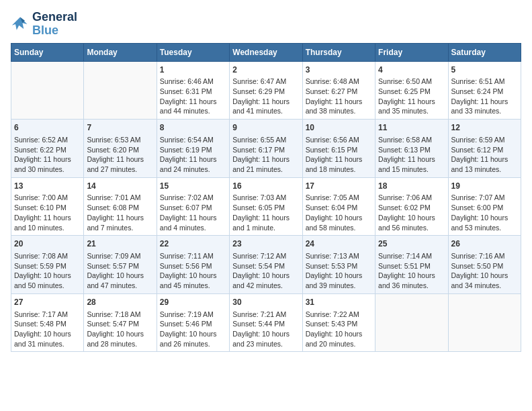 The height and width of the screenshot is (411, 532). Describe the element at coordinates (411, 82) in the screenshot. I see `day-info: Sunrise: 6:50 AM` at that location.